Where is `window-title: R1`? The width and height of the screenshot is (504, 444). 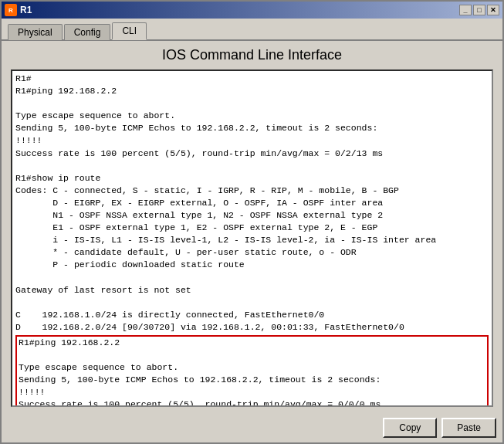
window-title: R1 is located at coordinates (26, 10).